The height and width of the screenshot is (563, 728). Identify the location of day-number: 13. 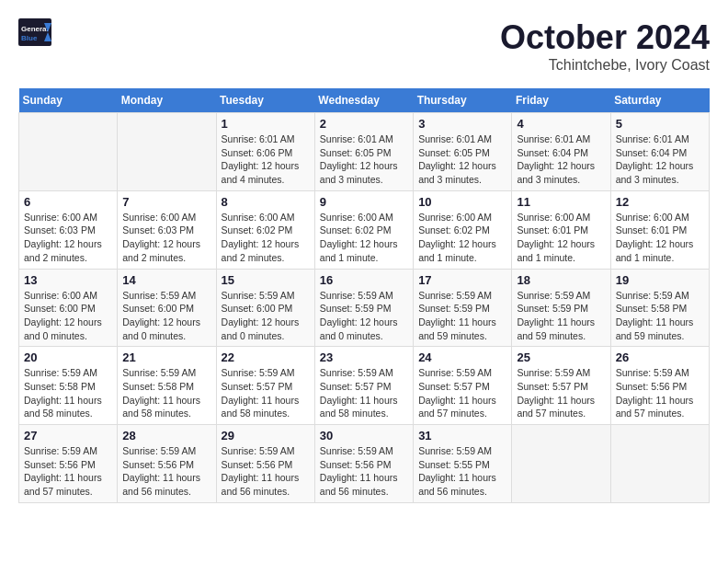
(68, 280).